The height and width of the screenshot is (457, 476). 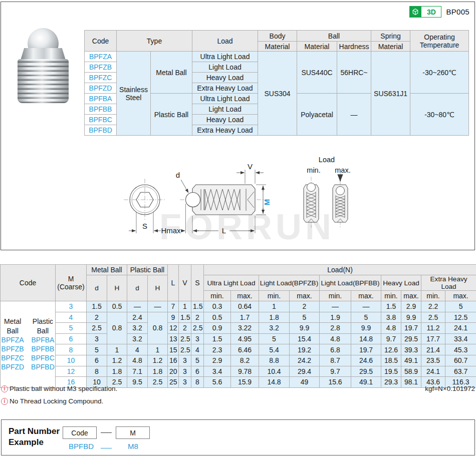 What do you see at coordinates (97, 288) in the screenshot?
I see `col-header-d: d` at bounding box center [97, 288].